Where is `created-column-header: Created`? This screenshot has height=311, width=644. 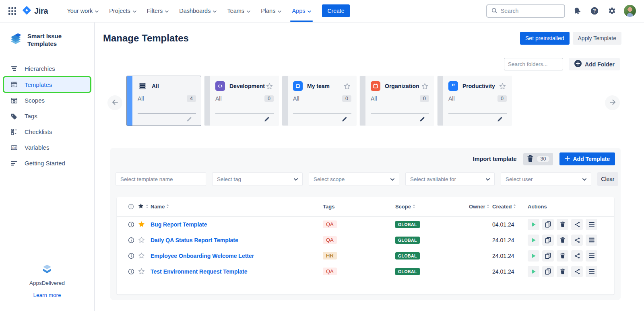
created-column-header: Created is located at coordinates (510, 207).